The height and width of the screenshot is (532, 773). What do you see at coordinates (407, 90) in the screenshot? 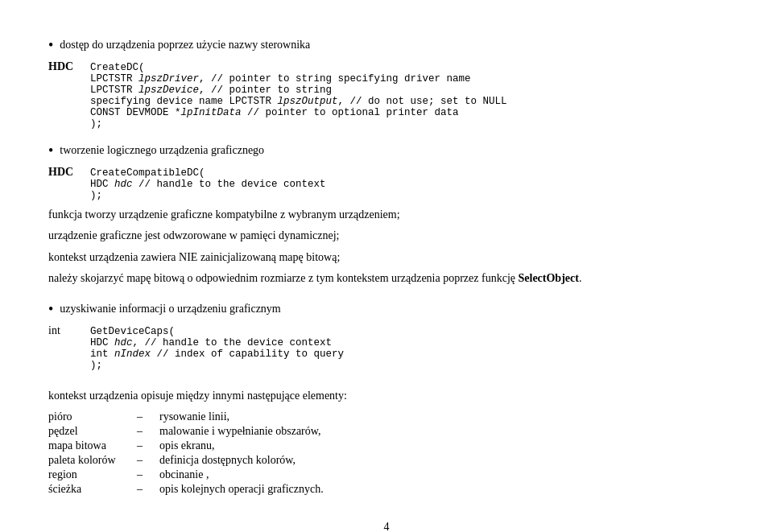
I see `createdc-line2: LPCTSTR lpszDevice, // pointer to string` at bounding box center [407, 90].